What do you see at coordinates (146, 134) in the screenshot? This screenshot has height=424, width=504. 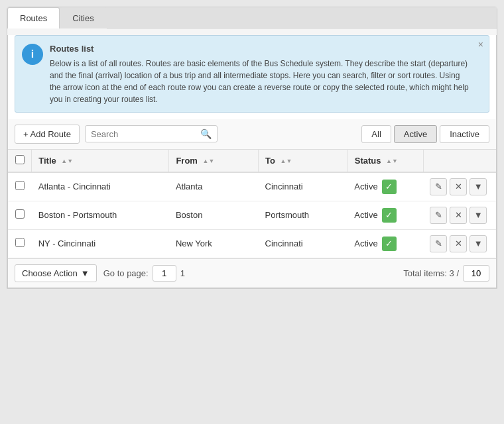 I see `search-input` at bounding box center [146, 134].